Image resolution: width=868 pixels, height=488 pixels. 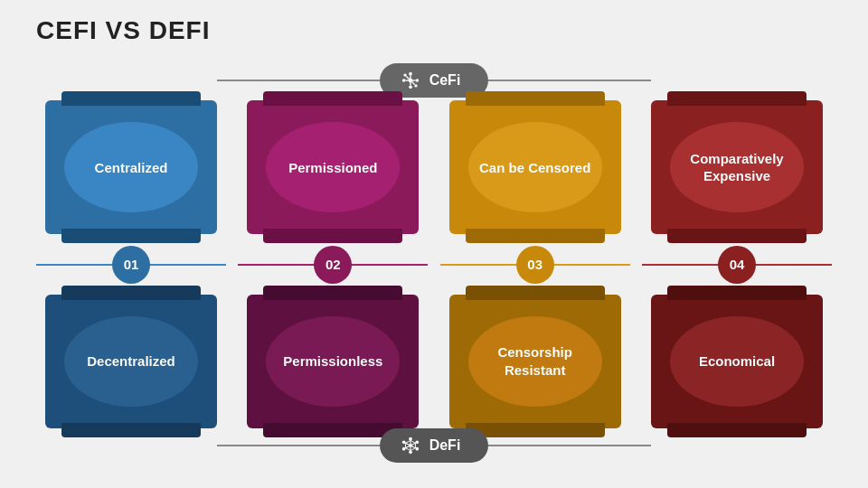 I want to click on centralized-label: Centralized, so click(x=132, y=168).